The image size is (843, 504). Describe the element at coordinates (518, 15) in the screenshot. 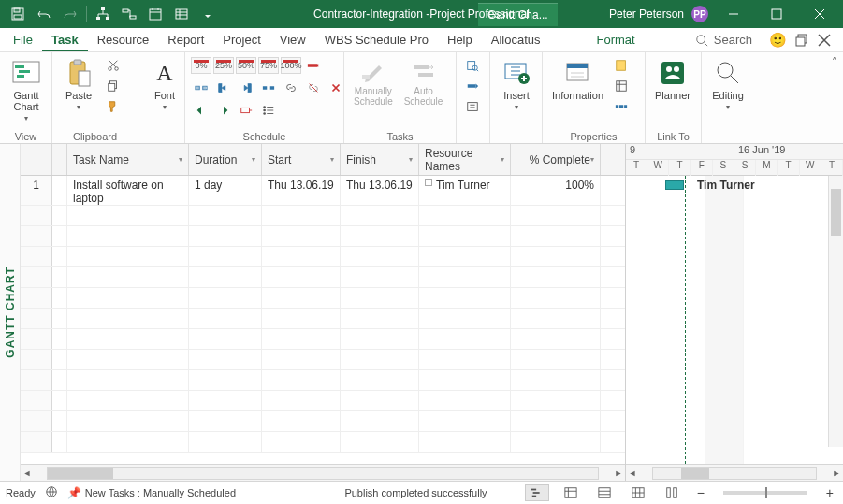

I see `view-tab-title: Gantt Cha...` at that location.